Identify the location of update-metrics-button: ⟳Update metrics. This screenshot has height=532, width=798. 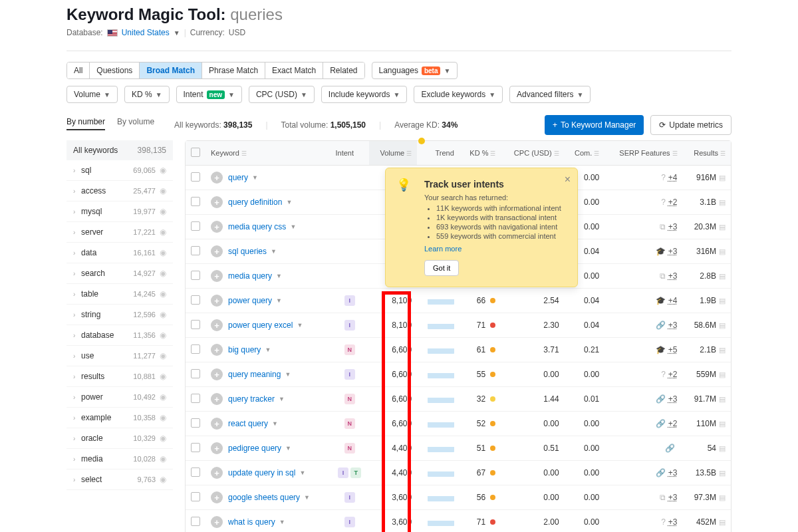
(691, 125).